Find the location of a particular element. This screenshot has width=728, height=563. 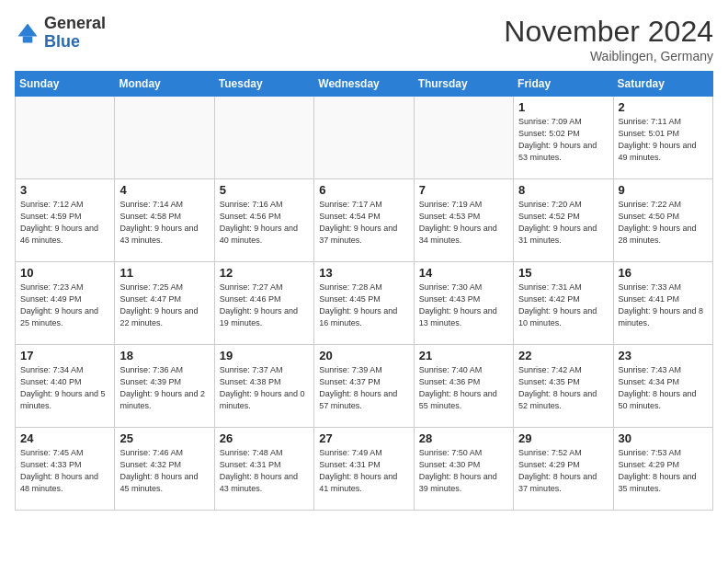

calendar-cell: 2Sunrise: 7:11 AM Sunset: 5:01 PM Daylig… is located at coordinates (663, 138).